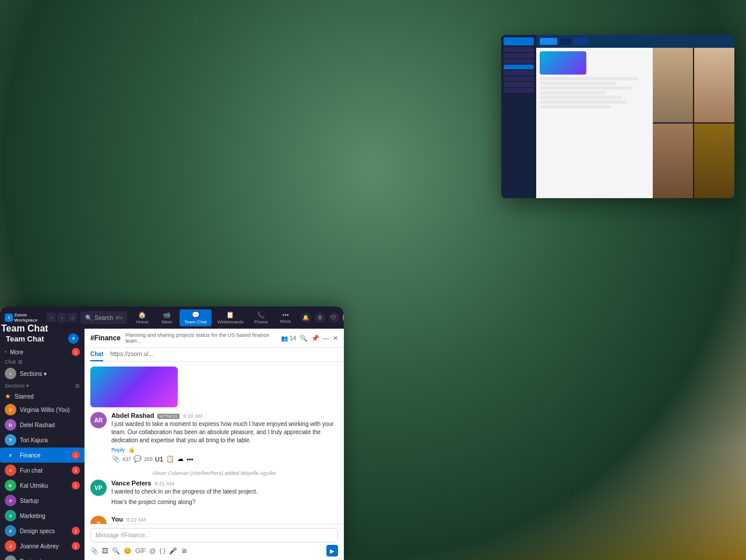 The width and height of the screenshot is (746, 560). I want to click on delel-label: Delel Rashad, so click(50, 425).